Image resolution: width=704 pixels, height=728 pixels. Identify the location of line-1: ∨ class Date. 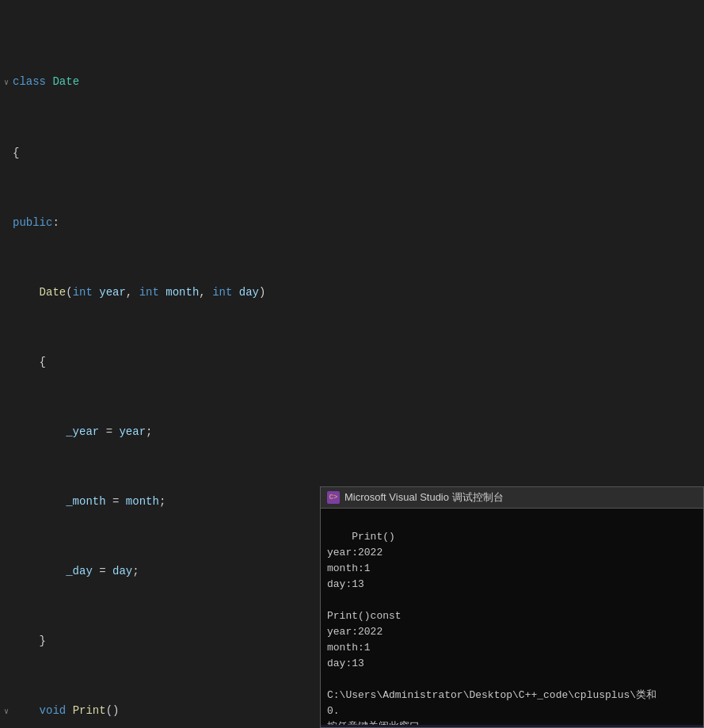
(352, 82).